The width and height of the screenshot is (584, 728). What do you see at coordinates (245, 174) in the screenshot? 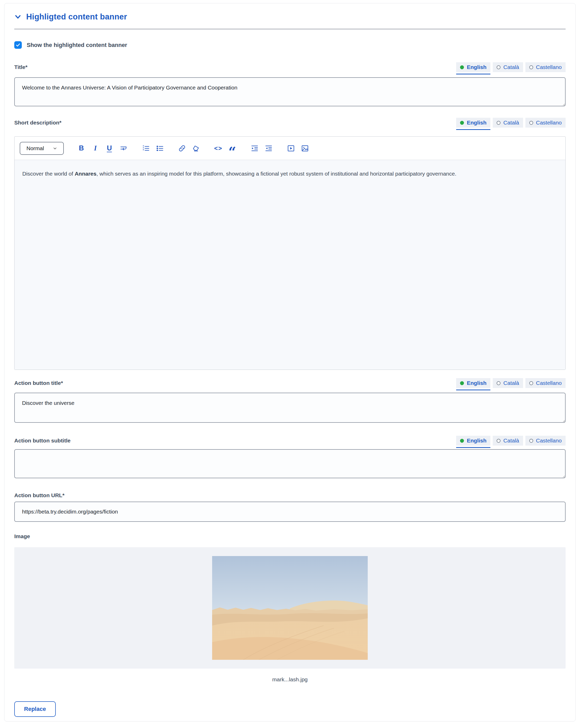
I see `description-paragraph: Discover the world of Annares, which ser…` at bounding box center [245, 174].